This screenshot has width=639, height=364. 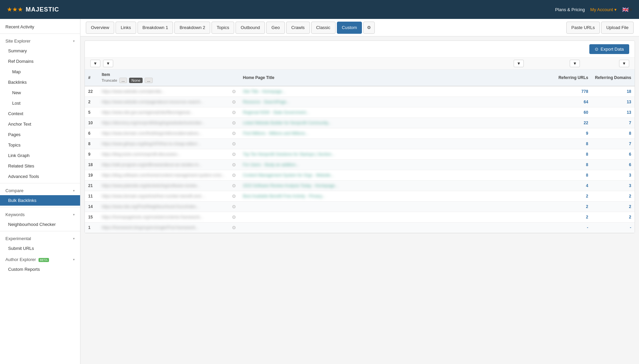 What do you see at coordinates (133, 92) in the screenshot?
I see `row-url: https://www.website.com/adv/site...` at bounding box center [133, 92].